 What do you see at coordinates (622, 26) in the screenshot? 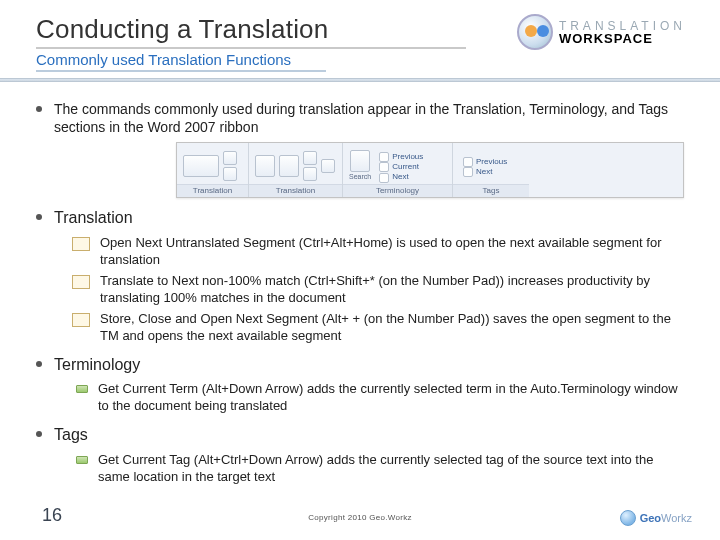
I see `logo-line1: TRANSLATION` at bounding box center [622, 26].